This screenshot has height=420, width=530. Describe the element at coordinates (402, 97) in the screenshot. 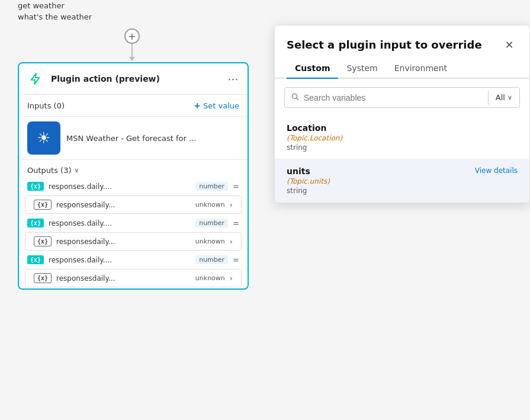

I see `search-bar: All ∨` at that location.